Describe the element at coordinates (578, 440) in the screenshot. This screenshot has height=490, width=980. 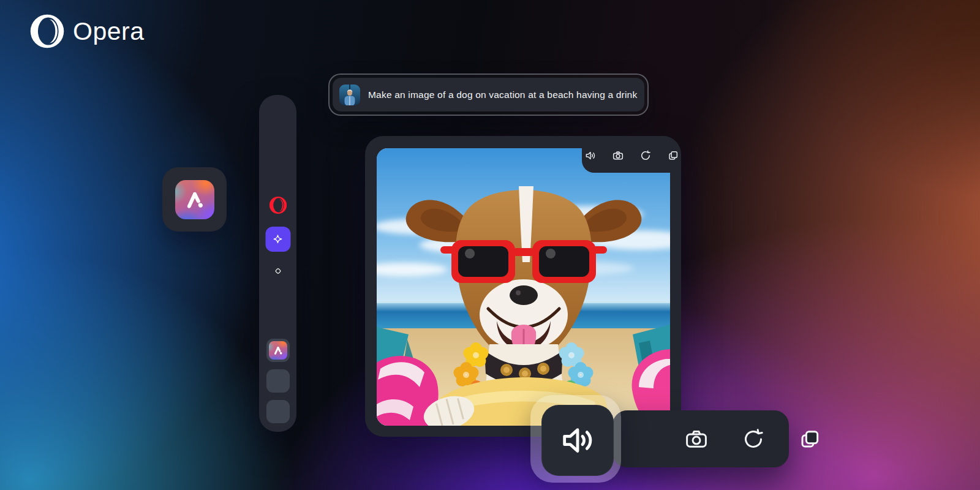
I see `read-aloud-button-large` at that location.